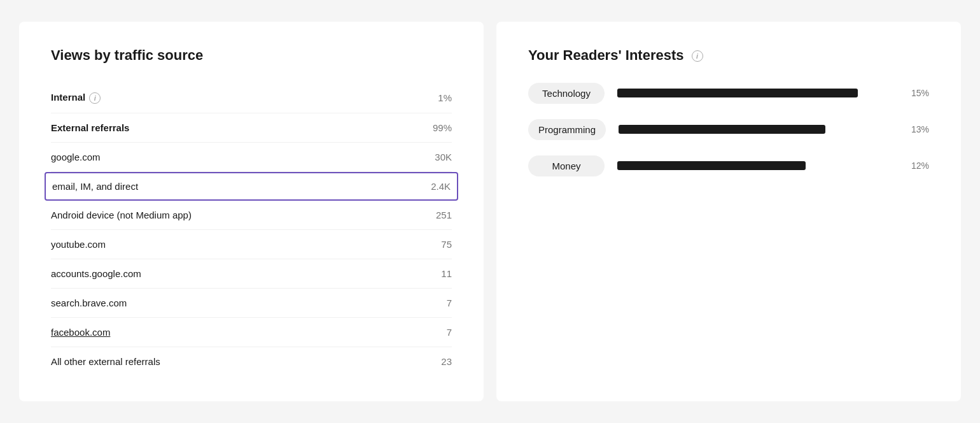 Image resolution: width=980 pixels, height=423 pixels. Describe the element at coordinates (449, 303) in the screenshot. I see `traffic-value-search-brave: 7` at that location.